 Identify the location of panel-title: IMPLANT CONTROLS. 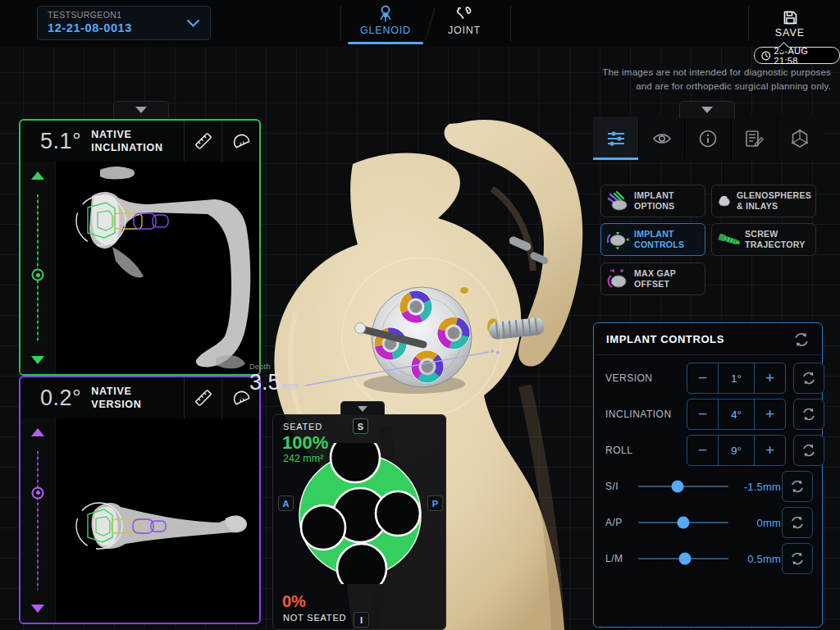
(665, 340).